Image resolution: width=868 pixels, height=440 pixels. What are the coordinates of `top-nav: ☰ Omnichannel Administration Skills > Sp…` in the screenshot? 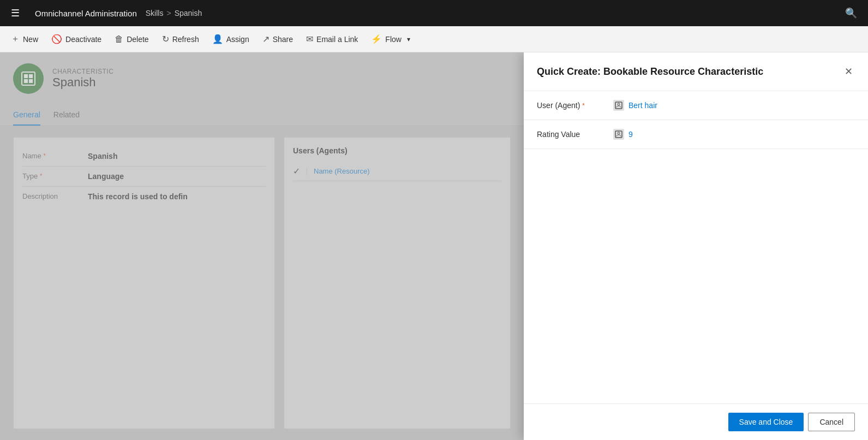 It's located at (434, 13).